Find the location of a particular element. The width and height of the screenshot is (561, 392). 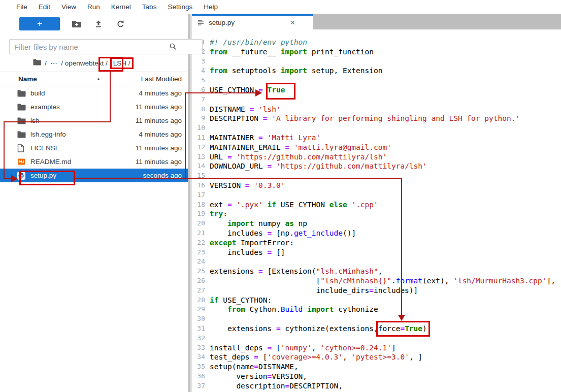

line-number: 24 is located at coordinates (199, 262).